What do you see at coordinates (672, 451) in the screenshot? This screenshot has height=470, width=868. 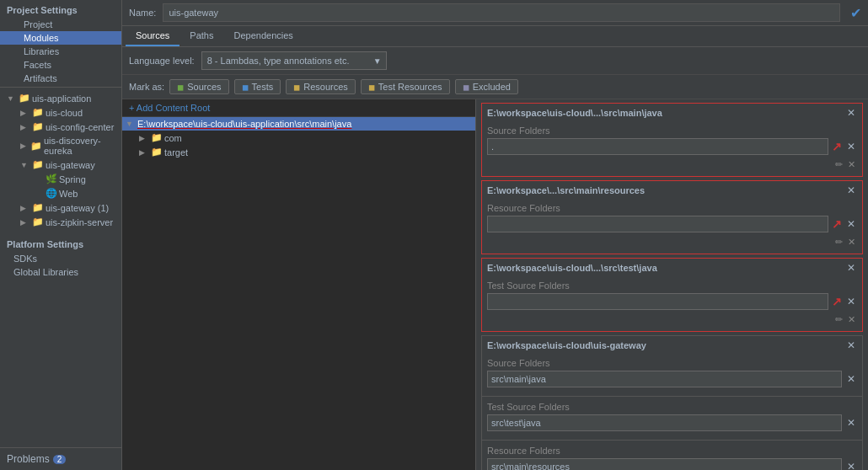 I see `resource-folders-2-title: Resource Folders` at bounding box center [672, 451].